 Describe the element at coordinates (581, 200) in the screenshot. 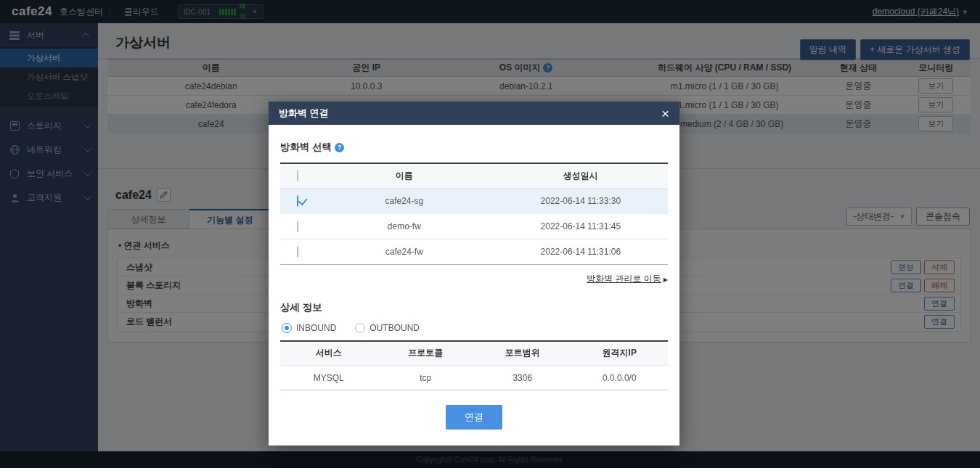

I see `firewall-created: 2022-06-14 11:33:30` at that location.